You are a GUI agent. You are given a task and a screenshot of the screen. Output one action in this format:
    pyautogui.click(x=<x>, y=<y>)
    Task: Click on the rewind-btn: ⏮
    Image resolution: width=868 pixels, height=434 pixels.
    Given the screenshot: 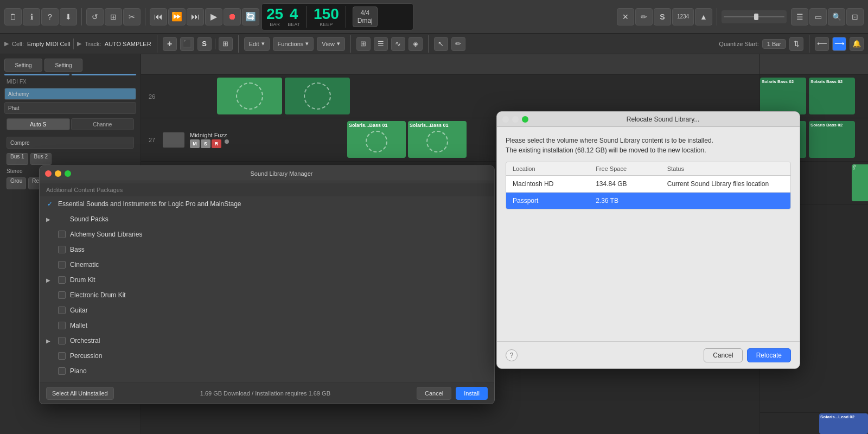 What is the action you would take?
    pyautogui.click(x=158, y=17)
    